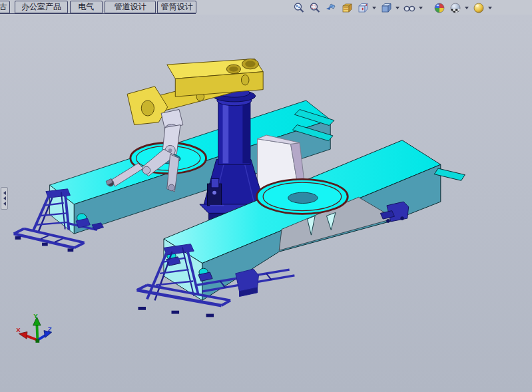  I want to click on view-orientation-icon, so click(363, 8).